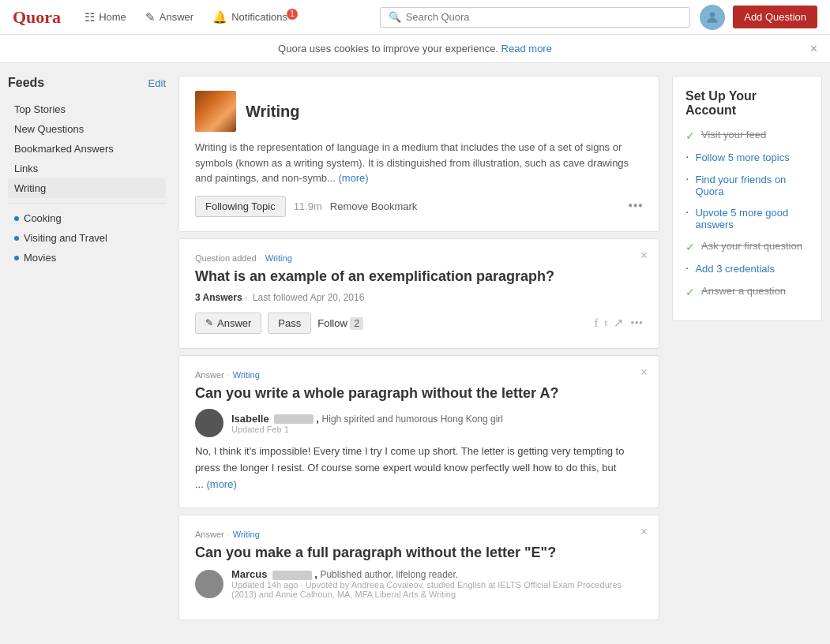 The width and height of the screenshot is (830, 644). I want to click on question-card: × Question added · Writing What is an ex…, so click(419, 294).